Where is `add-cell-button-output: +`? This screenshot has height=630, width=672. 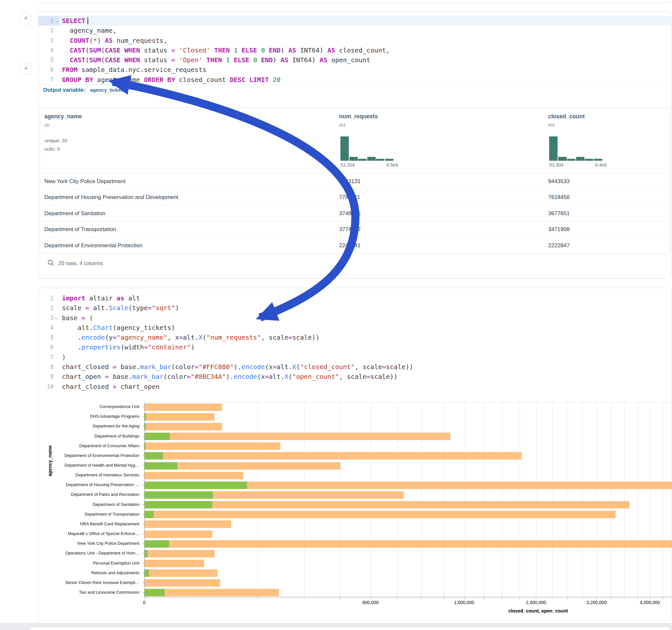 add-cell-button-output: + is located at coordinates (26, 69).